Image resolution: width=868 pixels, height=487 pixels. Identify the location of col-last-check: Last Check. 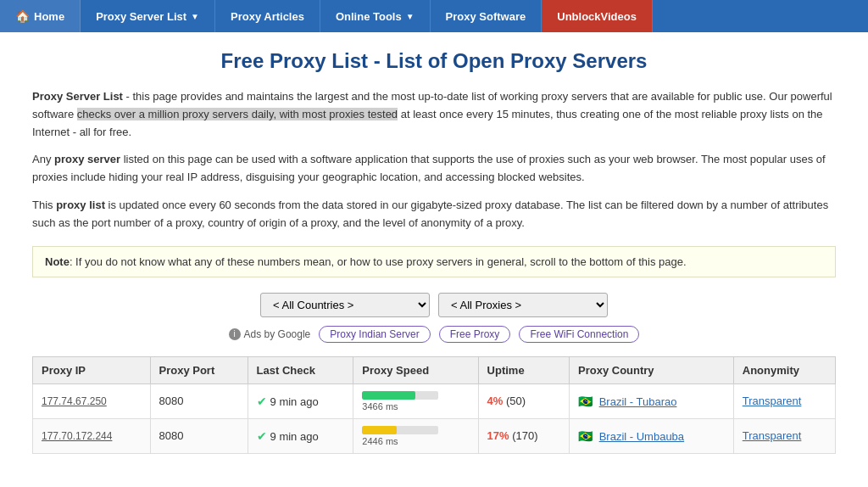
(300, 370).